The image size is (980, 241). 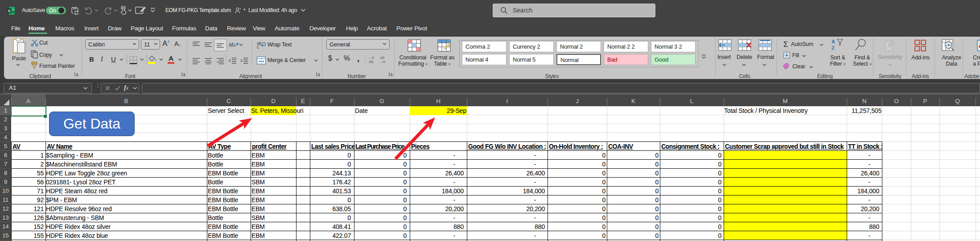 I want to click on svg-text: x, so click(x=9, y=11).